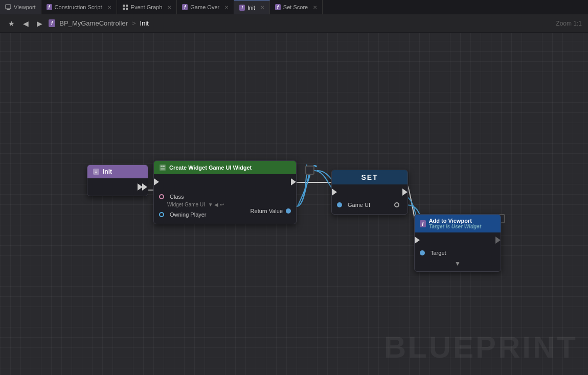  What do you see at coordinates (162, 215) in the screenshot?
I see `owning-player-pin` at bounding box center [162, 215].